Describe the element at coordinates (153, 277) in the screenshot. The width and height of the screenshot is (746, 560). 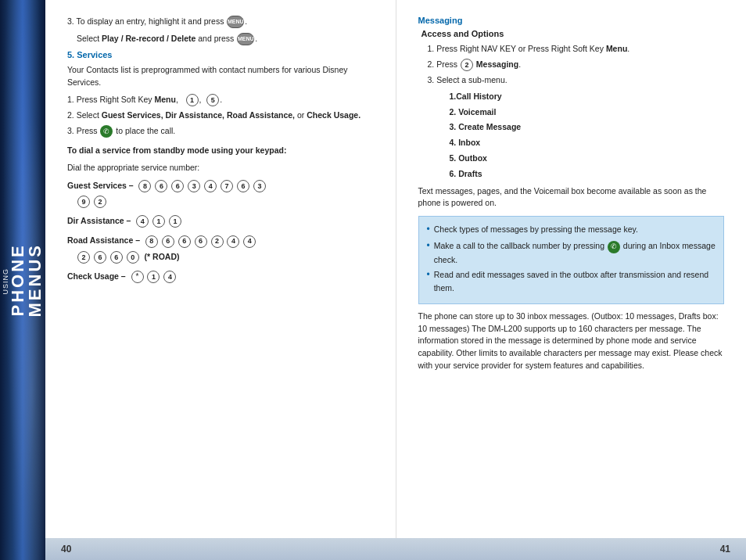
I see `ck1: 1` at that location.